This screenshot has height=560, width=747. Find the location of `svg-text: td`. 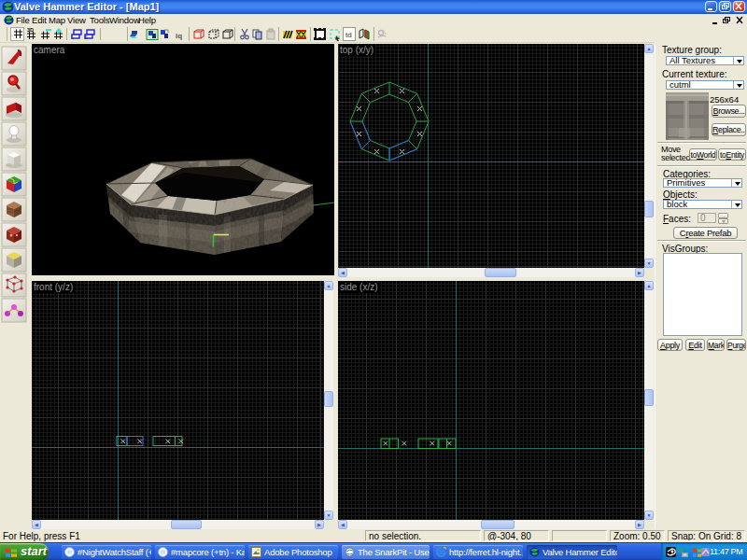

svg-text: td is located at coordinates (349, 35).